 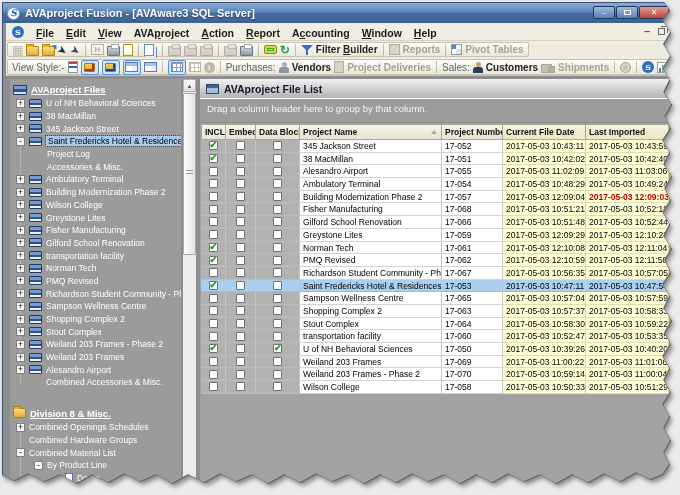 I want to click on tree-item: +Richardson Student Community - Phase 1, so click(x=96, y=294).